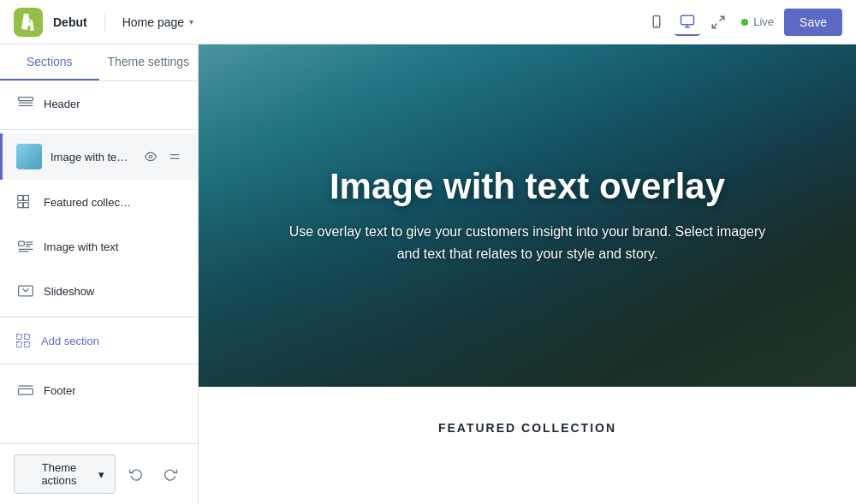  What do you see at coordinates (70, 341) in the screenshot?
I see `add-section-label: Add section` at bounding box center [70, 341].